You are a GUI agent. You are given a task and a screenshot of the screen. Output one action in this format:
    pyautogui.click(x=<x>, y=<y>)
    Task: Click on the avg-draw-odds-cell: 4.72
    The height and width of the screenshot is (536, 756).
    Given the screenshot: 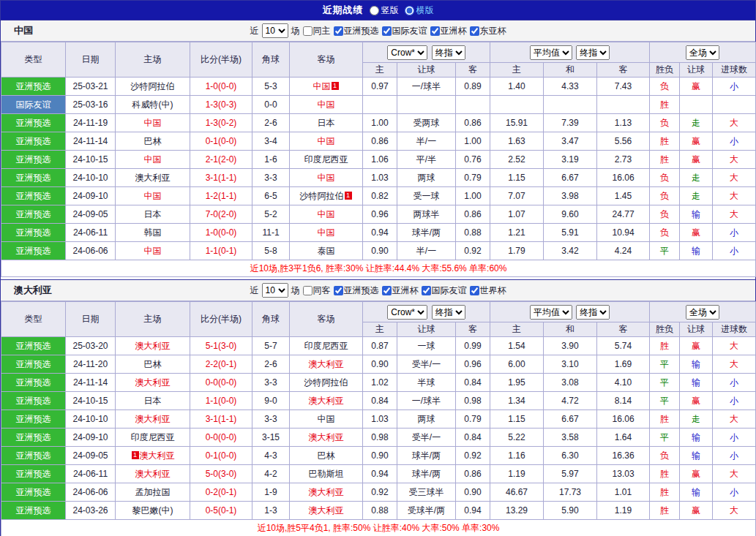 What is the action you would take?
    pyautogui.click(x=571, y=401)
    